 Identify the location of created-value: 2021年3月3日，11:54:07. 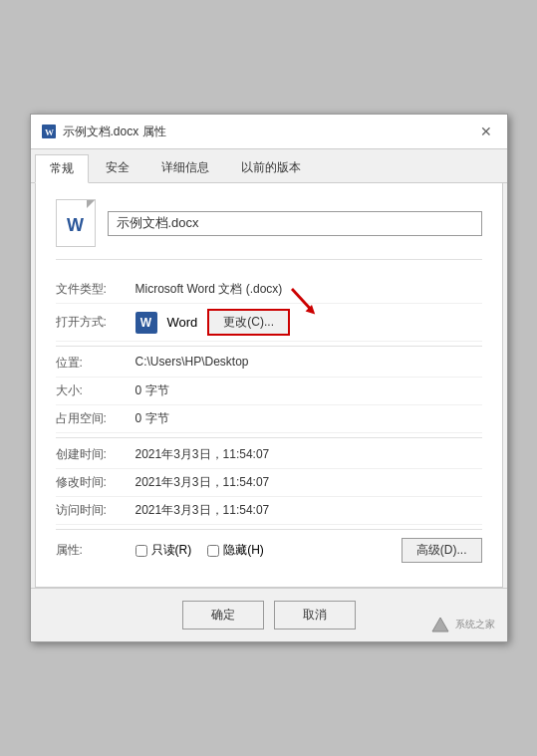
(309, 454).